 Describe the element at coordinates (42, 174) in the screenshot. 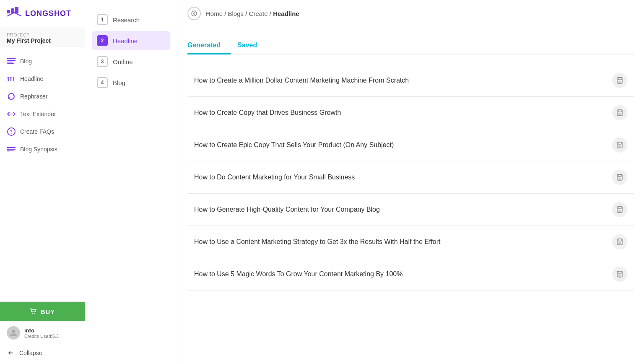

I see `sidebar-nav: Blog H1 Headline Rephraser` at that location.